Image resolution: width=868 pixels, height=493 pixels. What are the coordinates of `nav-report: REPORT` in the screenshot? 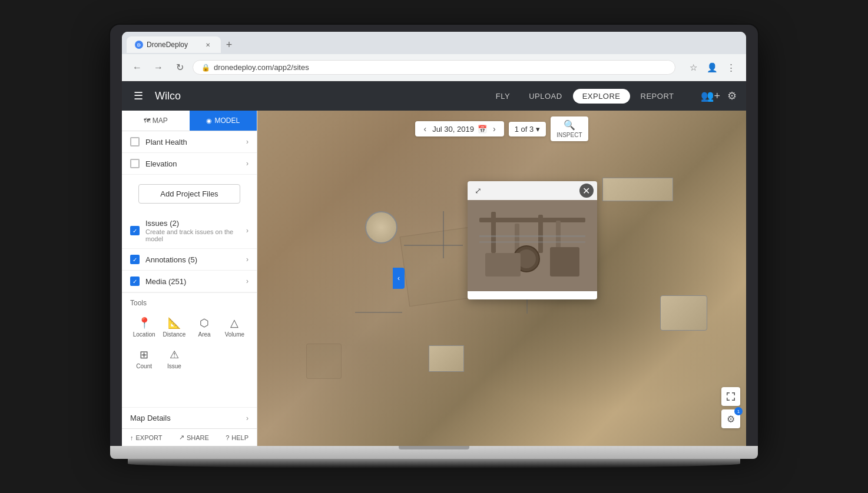 It's located at (657, 96).